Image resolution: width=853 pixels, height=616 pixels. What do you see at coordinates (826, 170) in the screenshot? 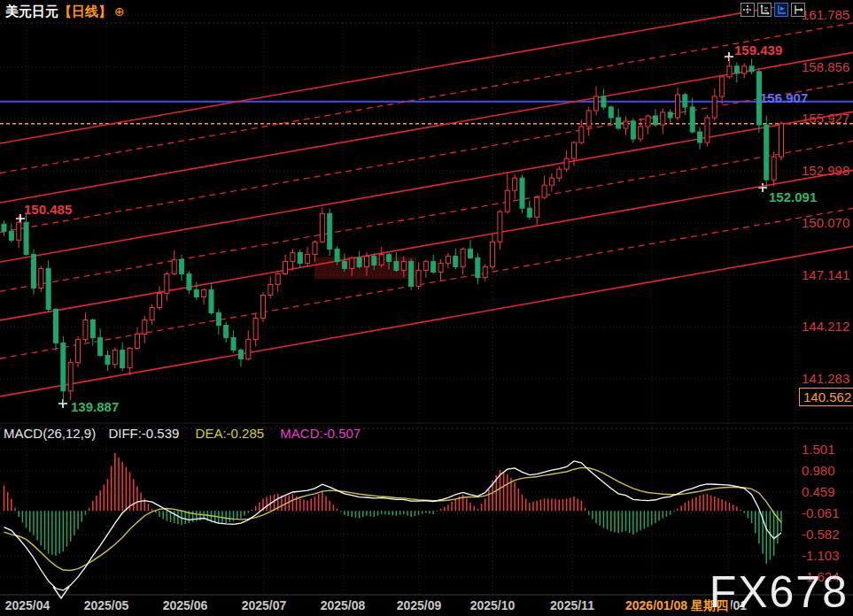
I see `price-axis-label: 152.998` at bounding box center [826, 170].